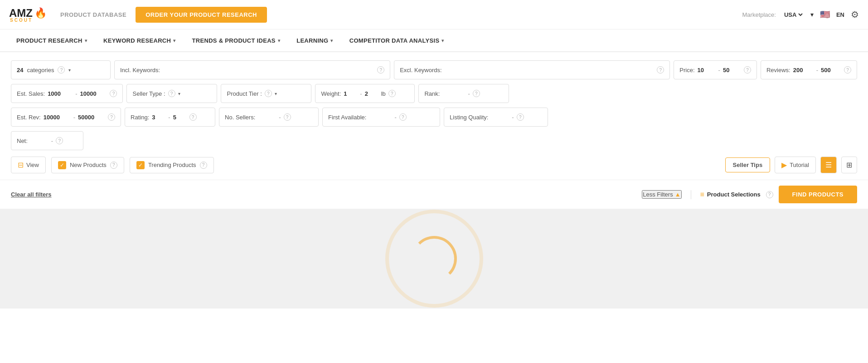 Image resolution: width=868 pixels, height=363 pixels. I want to click on rank-min-input, so click(454, 93).